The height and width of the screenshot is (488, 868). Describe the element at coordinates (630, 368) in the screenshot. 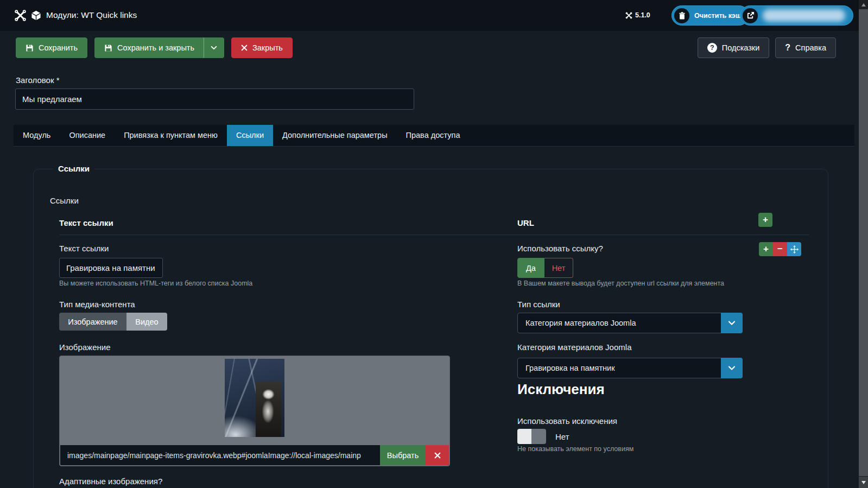

I see `category-select: Гравировка на памятник` at that location.